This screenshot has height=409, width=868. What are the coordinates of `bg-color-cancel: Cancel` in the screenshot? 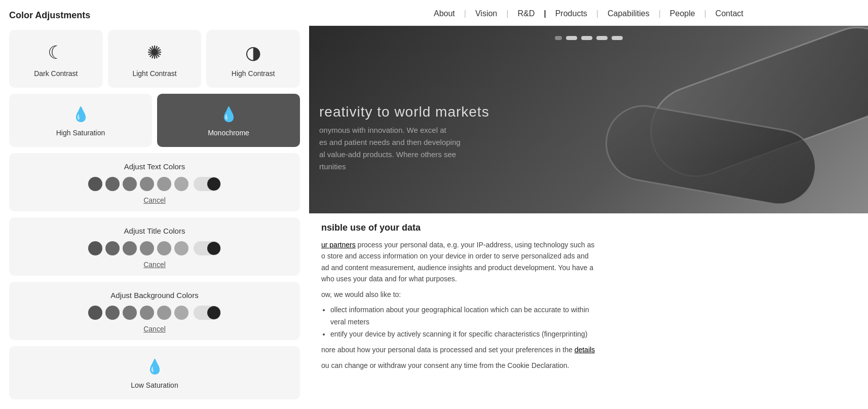 It's located at (155, 329).